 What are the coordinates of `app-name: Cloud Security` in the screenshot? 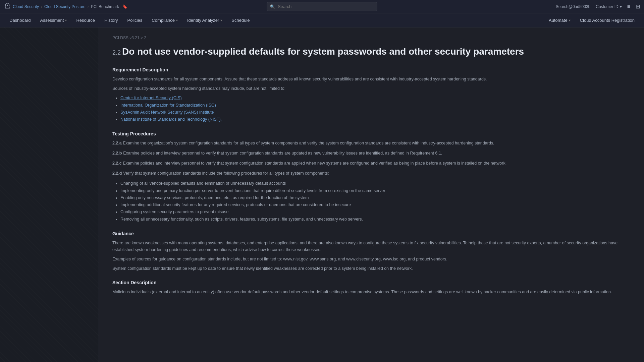 It's located at (26, 7).